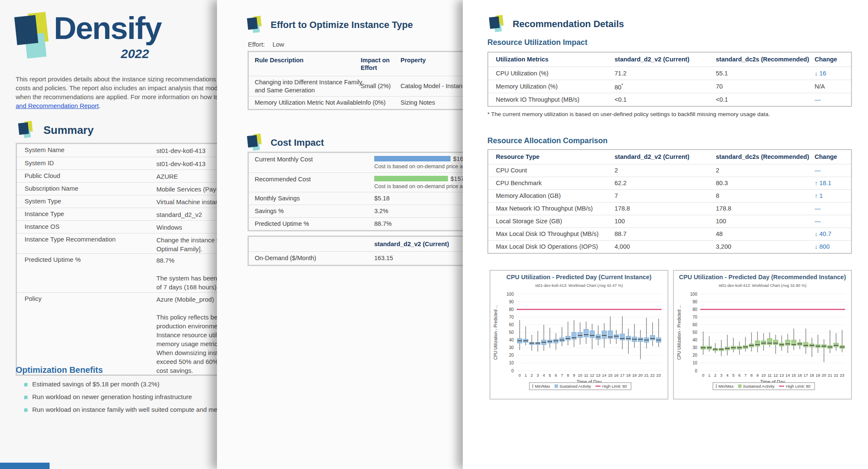 This screenshot has width=868, height=469. What do you see at coordinates (787, 375) in the screenshot?
I see `x-tick-label: 14` at bounding box center [787, 375].